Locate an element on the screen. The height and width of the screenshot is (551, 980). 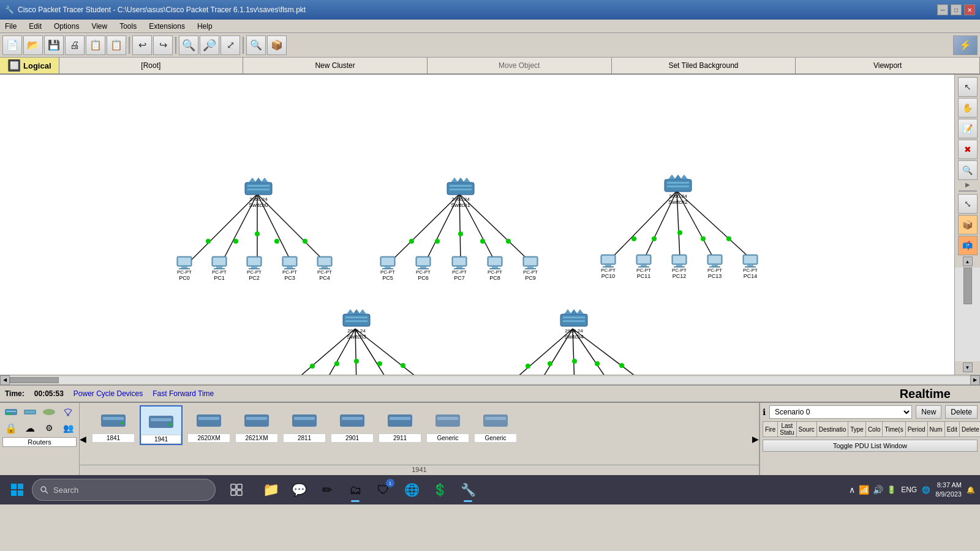
hub-category-button is located at coordinates (49, 412).